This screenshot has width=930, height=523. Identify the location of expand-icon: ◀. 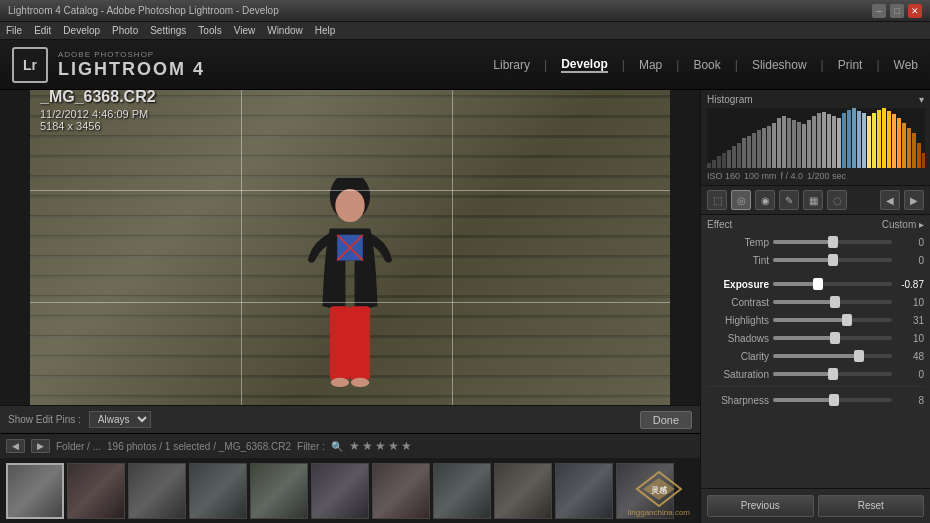
(890, 200).